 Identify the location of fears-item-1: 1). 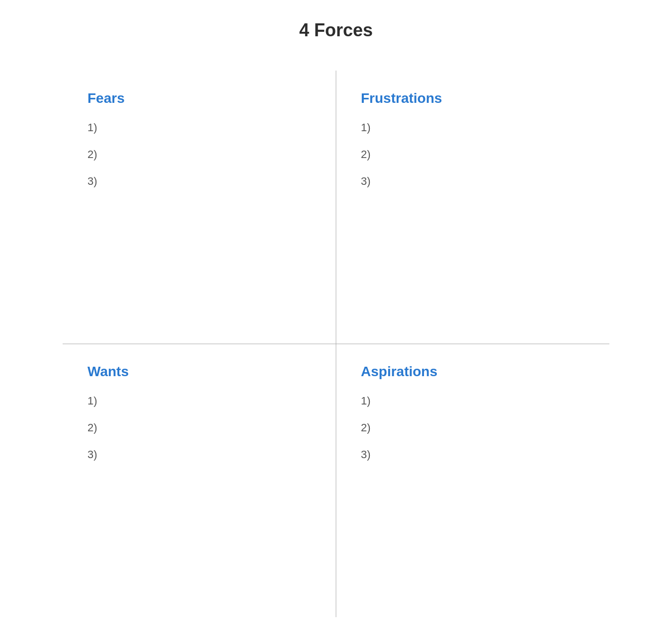
(199, 128).